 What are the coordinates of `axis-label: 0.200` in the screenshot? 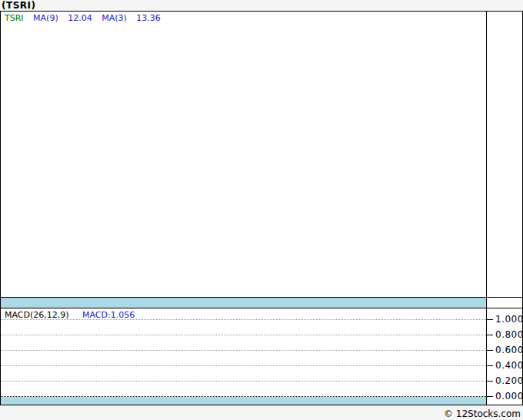 It's located at (509, 381).